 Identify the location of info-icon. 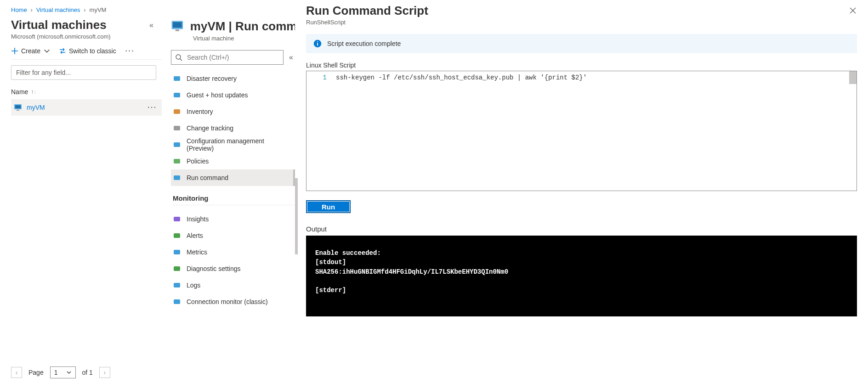
(318, 44).